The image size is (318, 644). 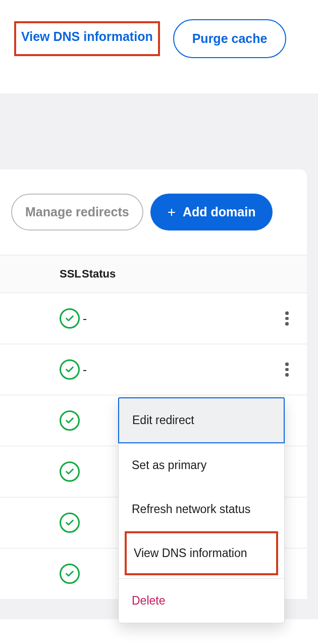 What do you see at coordinates (212, 212) in the screenshot?
I see `add-domain-button: + Add domain` at bounding box center [212, 212].